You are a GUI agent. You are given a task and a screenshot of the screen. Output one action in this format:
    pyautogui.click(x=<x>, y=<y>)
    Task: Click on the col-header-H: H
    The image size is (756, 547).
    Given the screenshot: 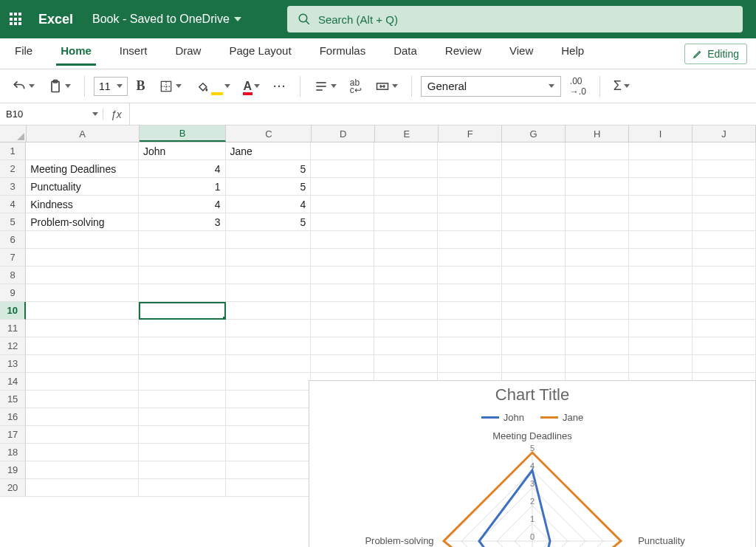 What is the action you would take?
    pyautogui.click(x=597, y=134)
    